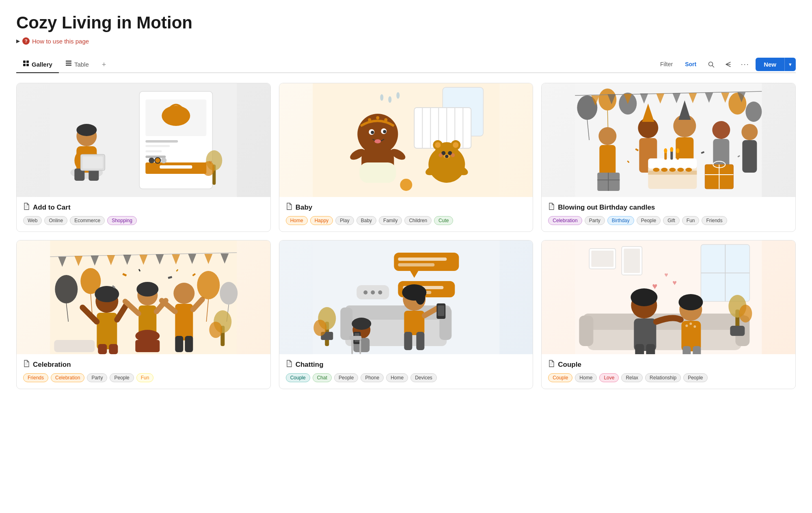 This screenshot has width=812, height=513. I want to click on toolbar: Gallery Table + Filter Sort ··· New ▾, so click(406, 65).